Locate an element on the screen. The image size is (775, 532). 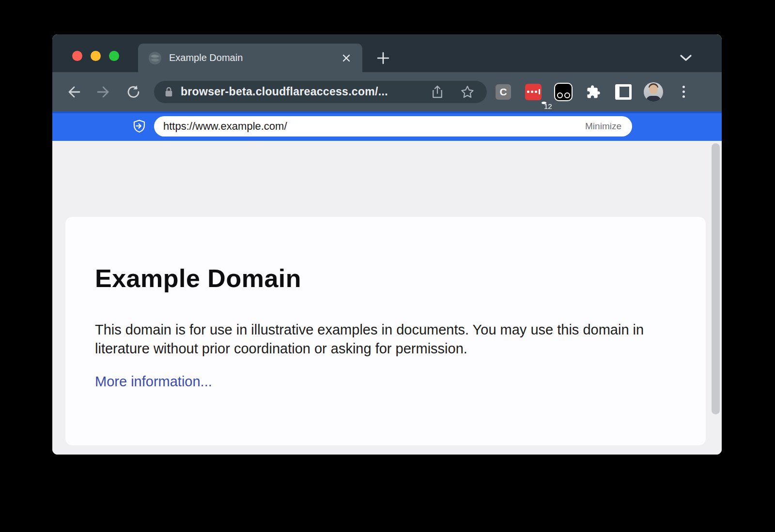
avatar is located at coordinates (653, 92).